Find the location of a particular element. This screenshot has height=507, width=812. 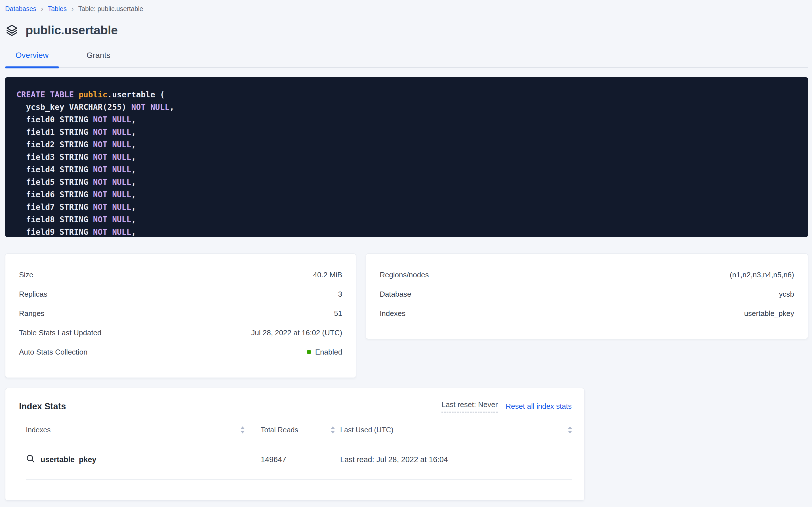

stat-value: ycsb is located at coordinates (787, 294).